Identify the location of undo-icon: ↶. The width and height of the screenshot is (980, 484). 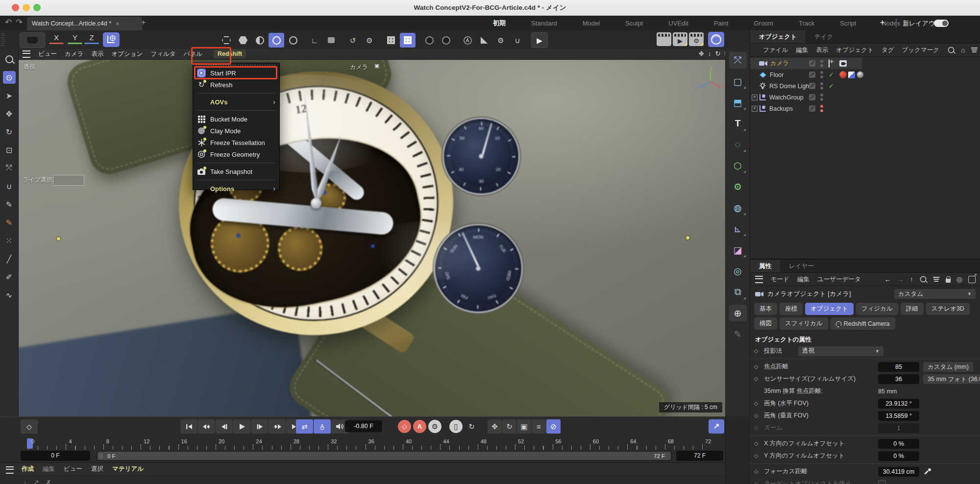
(8, 23).